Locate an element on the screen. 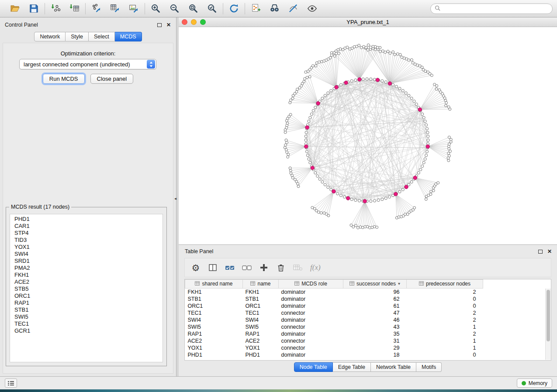  mcds-result-item: TEC1 is located at coordinates (86, 324).